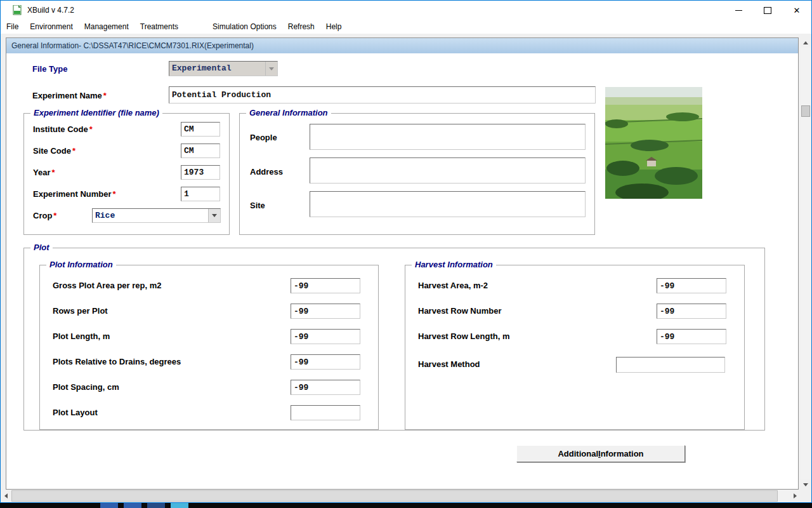 This screenshot has width=812, height=508. Describe the element at coordinates (214, 216) in the screenshot. I see `crop-chevron-down-icon` at that location.